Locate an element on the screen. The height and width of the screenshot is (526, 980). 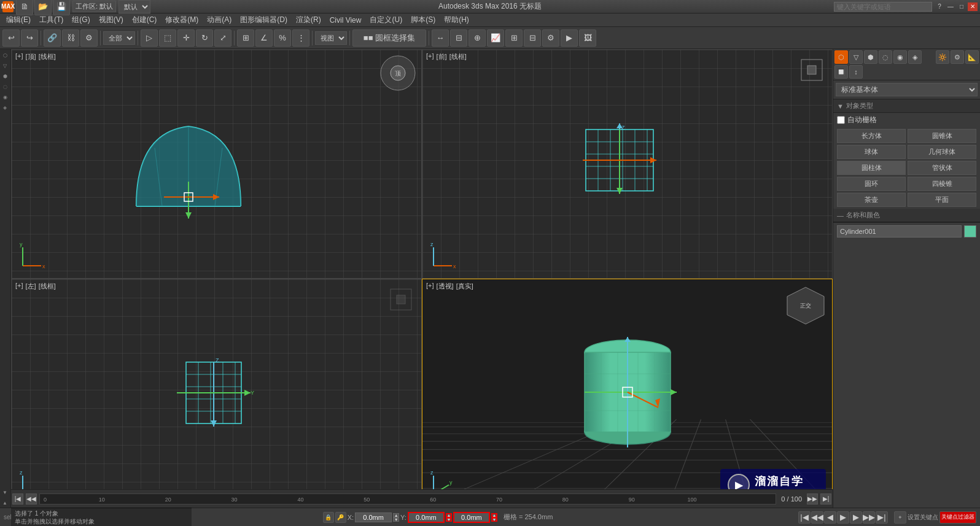
tl-prev-frame: |◀ is located at coordinates (18, 499).